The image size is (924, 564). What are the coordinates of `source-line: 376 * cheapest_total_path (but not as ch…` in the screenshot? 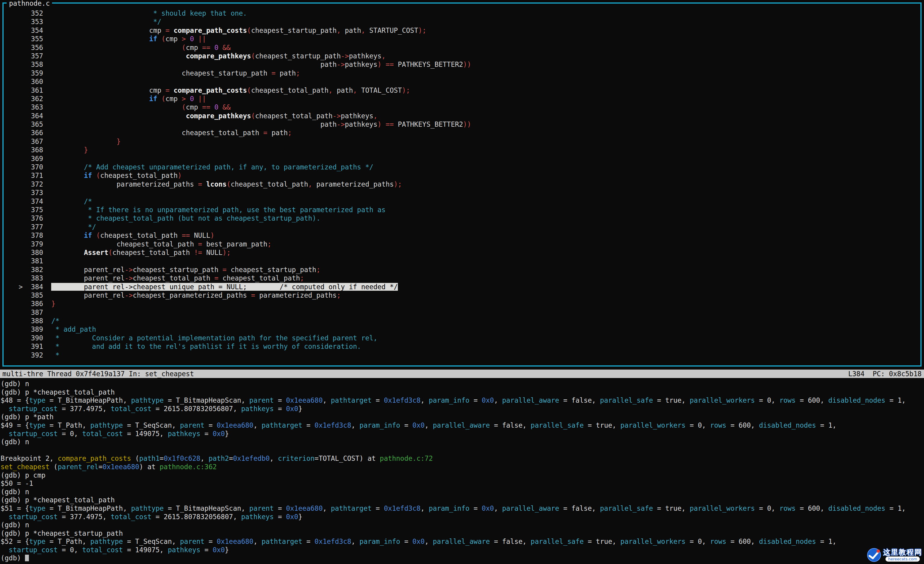 It's located at (469, 218).